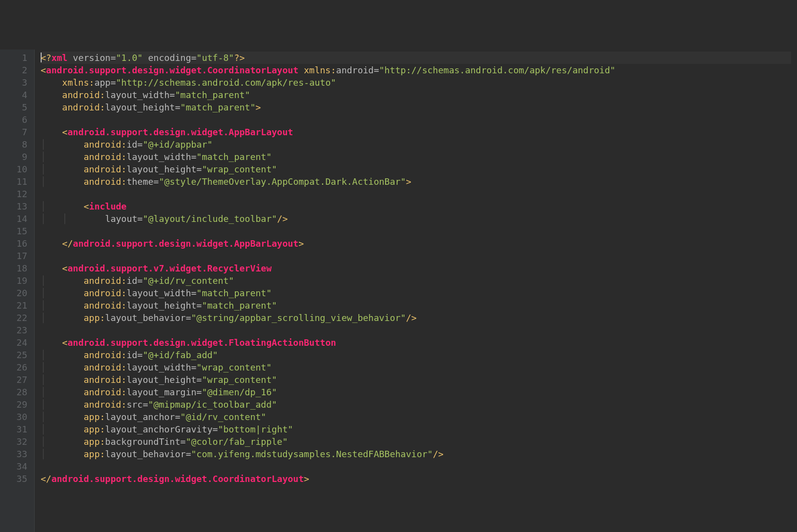  What do you see at coordinates (416, 442) in the screenshot?
I see `code-line: │ app:backgroundTint="@color/fab_ripple"` at bounding box center [416, 442].